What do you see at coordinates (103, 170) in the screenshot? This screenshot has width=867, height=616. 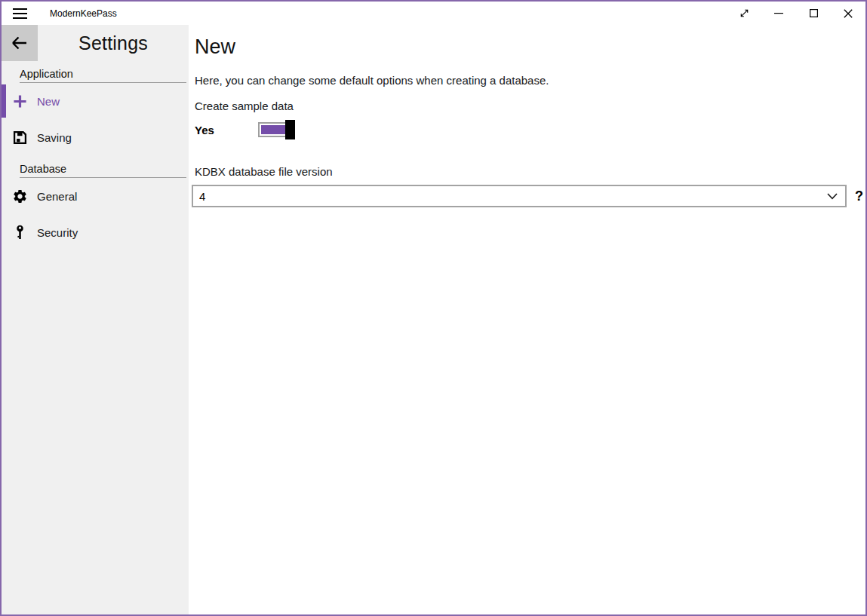 I see `section-label-database: Database` at bounding box center [103, 170].